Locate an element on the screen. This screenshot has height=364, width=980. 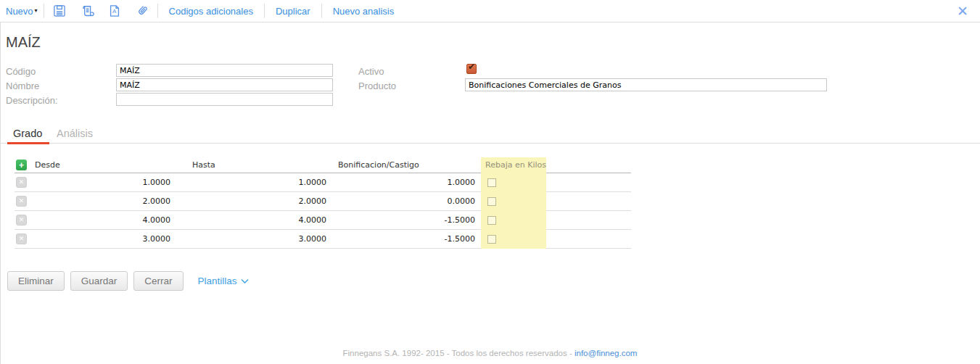
eliminar-button: Eliminar is located at coordinates (36, 281).